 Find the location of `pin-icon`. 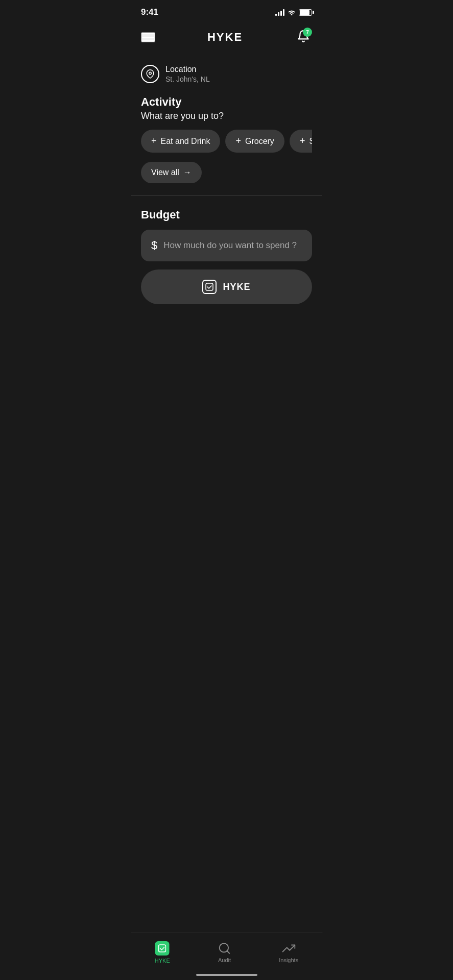

pin-icon is located at coordinates (150, 74).